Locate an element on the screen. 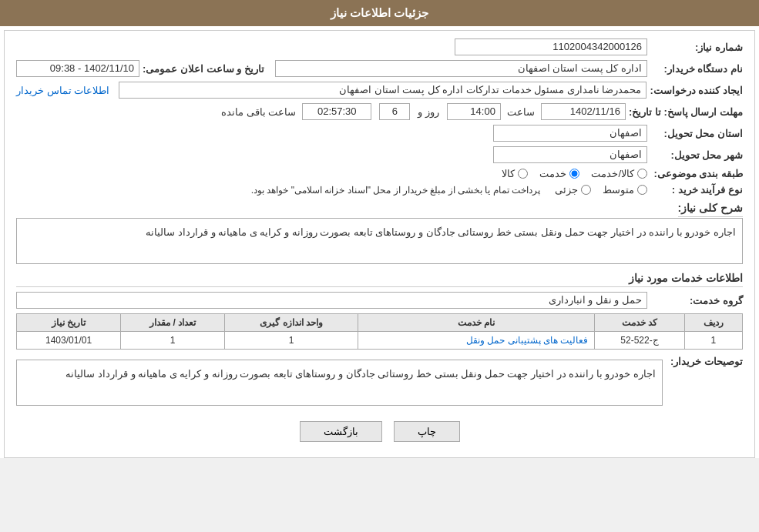 The width and height of the screenshot is (759, 532). farayand-label: نوع فرآیند خرید : is located at coordinates (697, 189).